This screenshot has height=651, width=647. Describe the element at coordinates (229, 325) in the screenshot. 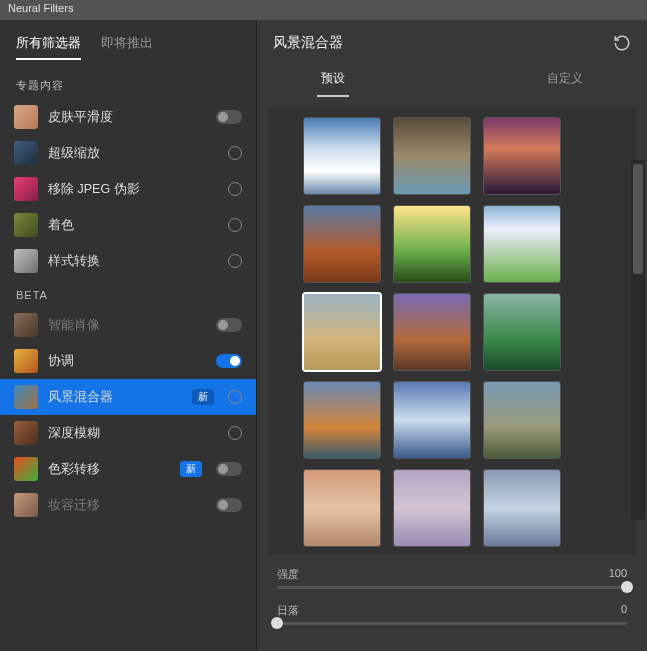

I see `toggle-portrait` at that location.